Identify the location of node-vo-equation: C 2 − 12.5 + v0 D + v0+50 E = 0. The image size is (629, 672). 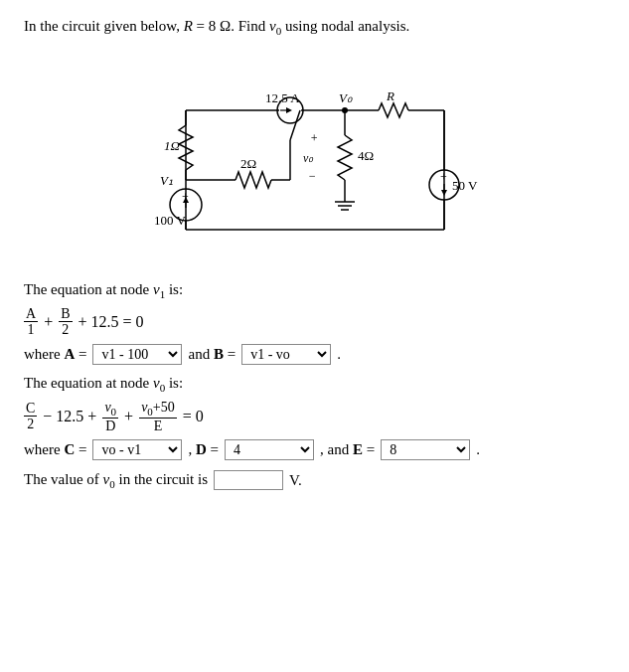
(314, 417).